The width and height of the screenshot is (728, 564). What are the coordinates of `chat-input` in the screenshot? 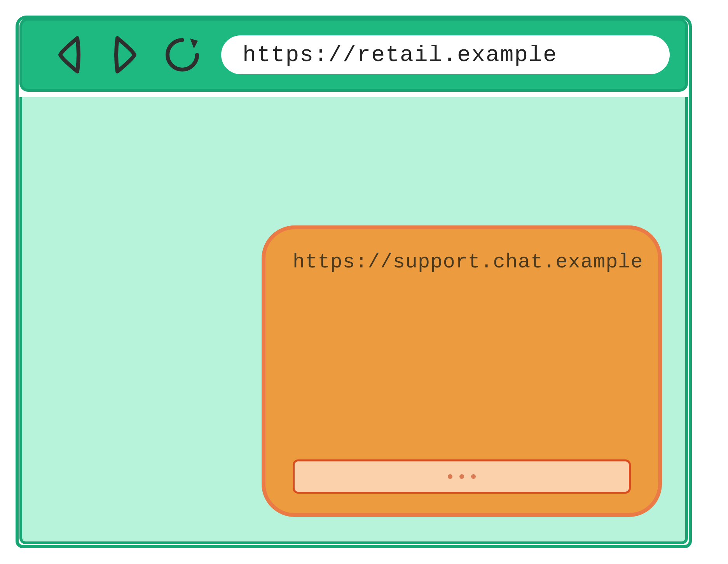 It's located at (462, 477).